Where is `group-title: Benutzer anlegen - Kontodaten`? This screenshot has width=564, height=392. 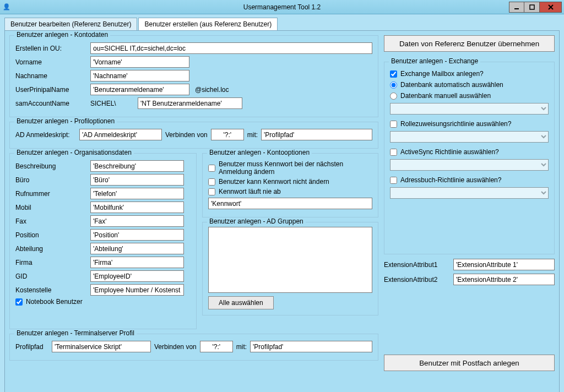 group-title: Benutzer anlegen - Kontodaten is located at coordinates (62, 35).